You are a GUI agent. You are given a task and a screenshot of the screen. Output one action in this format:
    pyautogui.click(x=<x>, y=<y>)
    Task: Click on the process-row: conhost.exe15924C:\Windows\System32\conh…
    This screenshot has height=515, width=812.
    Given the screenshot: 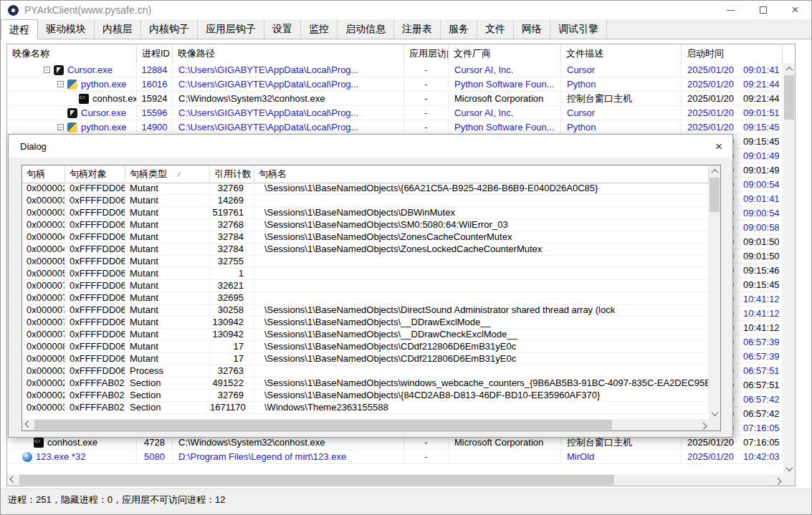 What is the action you would take?
    pyautogui.click(x=395, y=99)
    